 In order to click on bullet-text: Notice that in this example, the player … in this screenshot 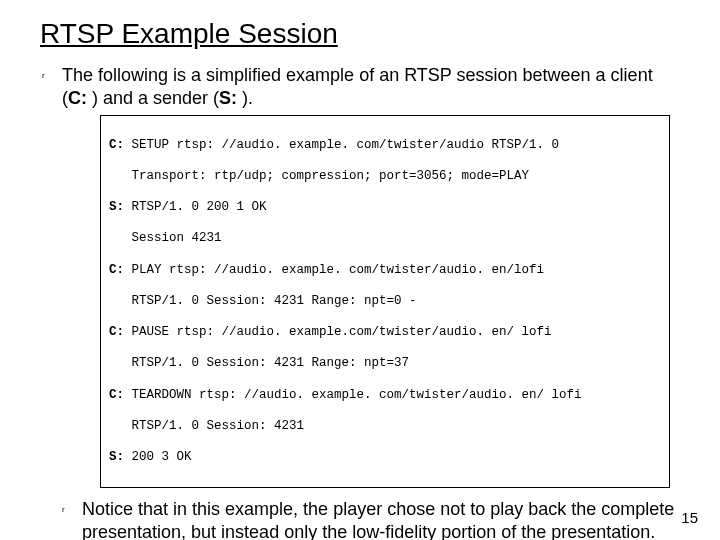, I will do `click(381, 519)`.